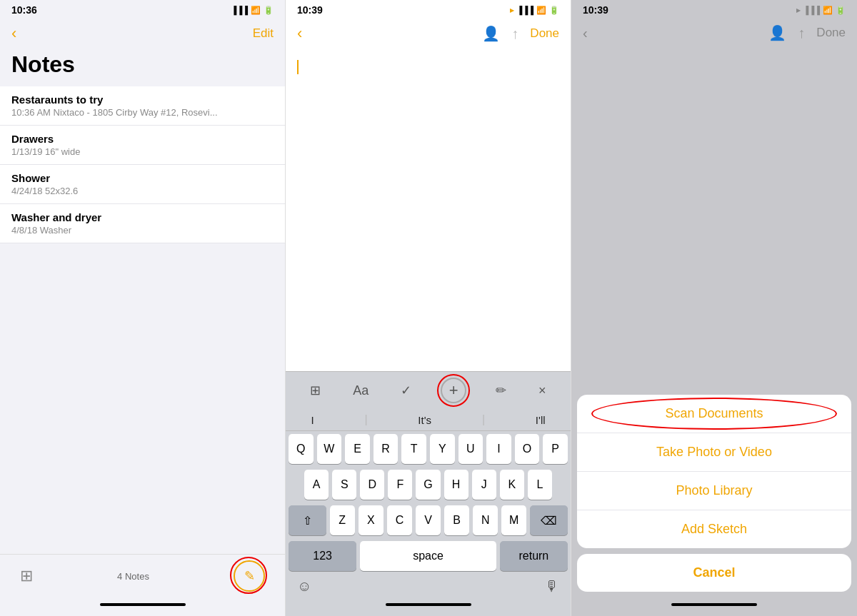 Image resolution: width=857 pixels, height=616 pixels. What do you see at coordinates (428, 556) in the screenshot?
I see `key-space: space` at bounding box center [428, 556].